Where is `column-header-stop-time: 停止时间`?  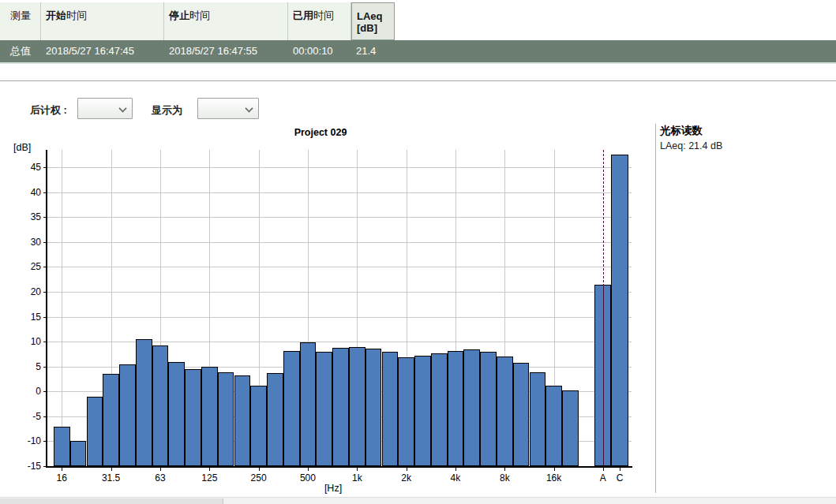 column-header-stop-time: 停止时间 is located at coordinates (226, 21).